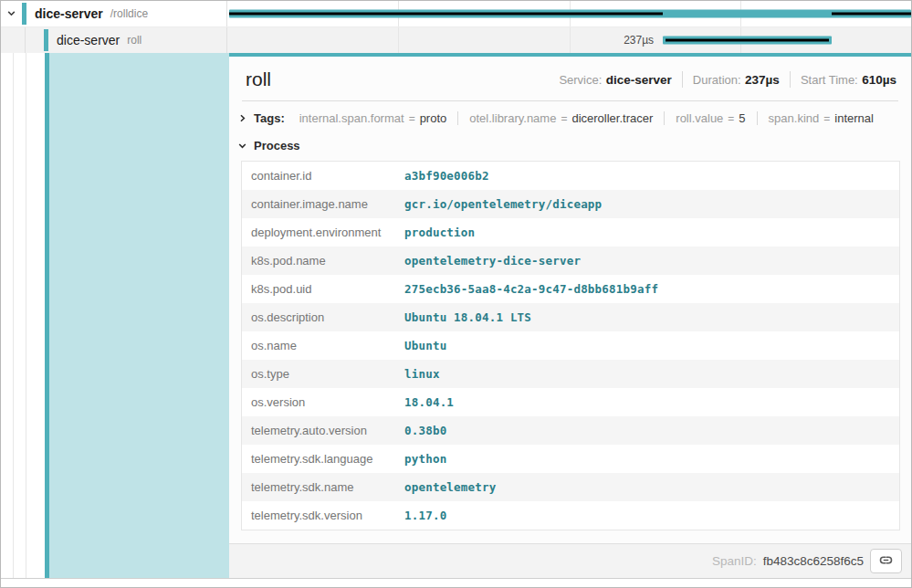 This screenshot has width=912, height=588. What do you see at coordinates (886, 561) in the screenshot?
I see `copy-span-link-button` at bounding box center [886, 561].